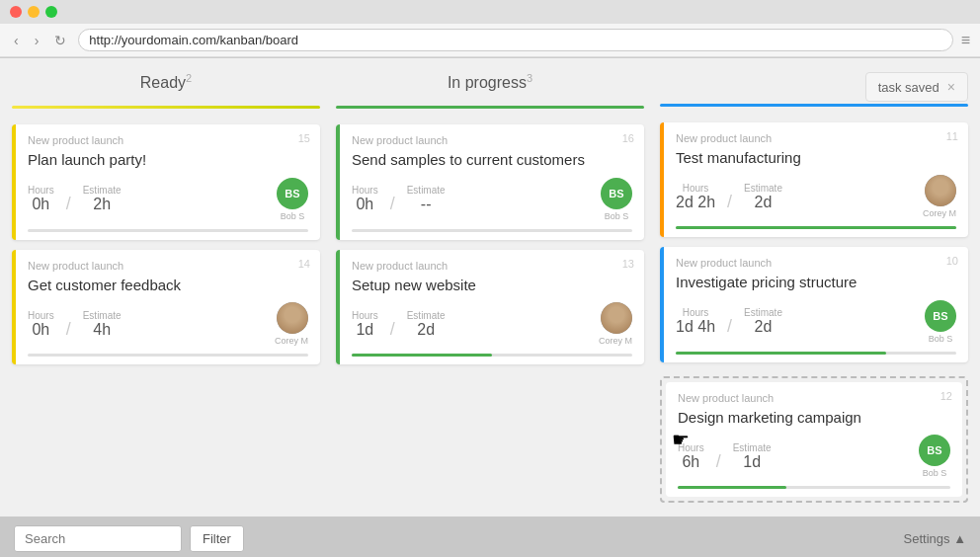 The image size is (980, 557). What do you see at coordinates (163, 83) in the screenshot?
I see `column-ready-title: Ready` at bounding box center [163, 83].